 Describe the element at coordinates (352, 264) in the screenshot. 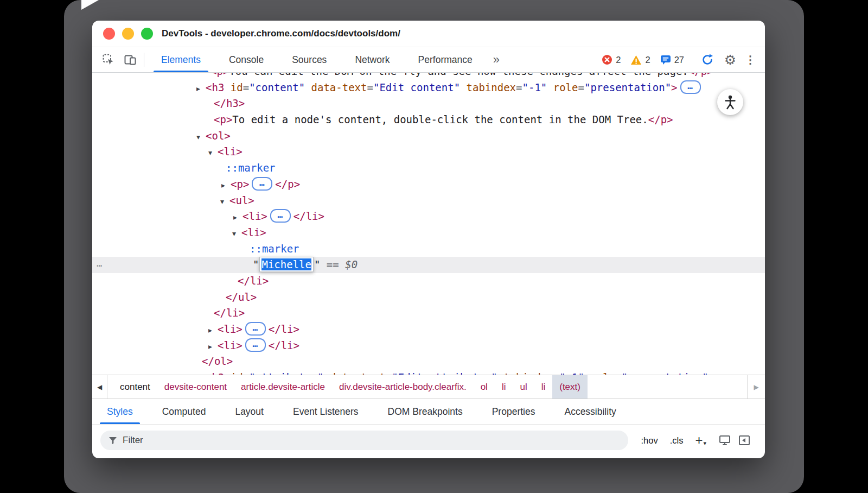

I see `dollar-zero-token: $0` at that location.